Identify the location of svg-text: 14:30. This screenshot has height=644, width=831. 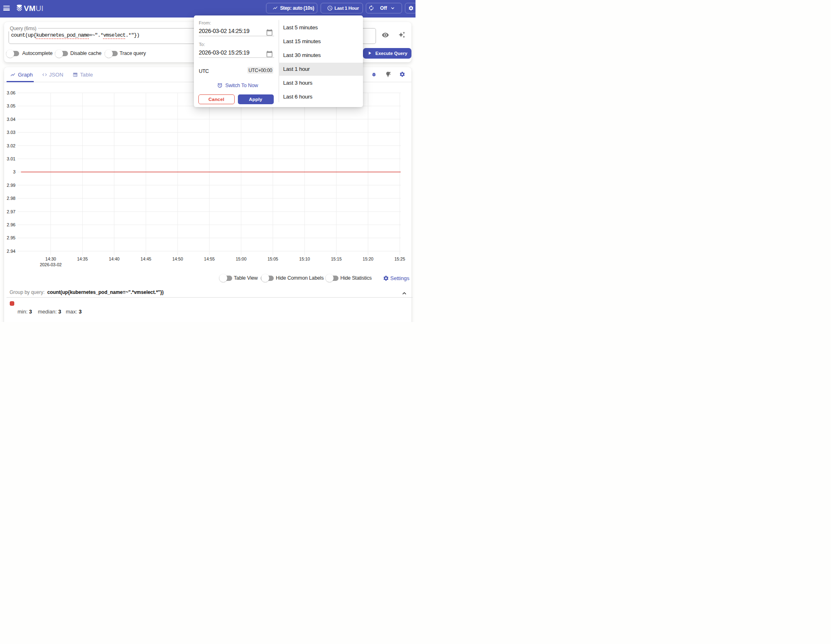
(51, 259).